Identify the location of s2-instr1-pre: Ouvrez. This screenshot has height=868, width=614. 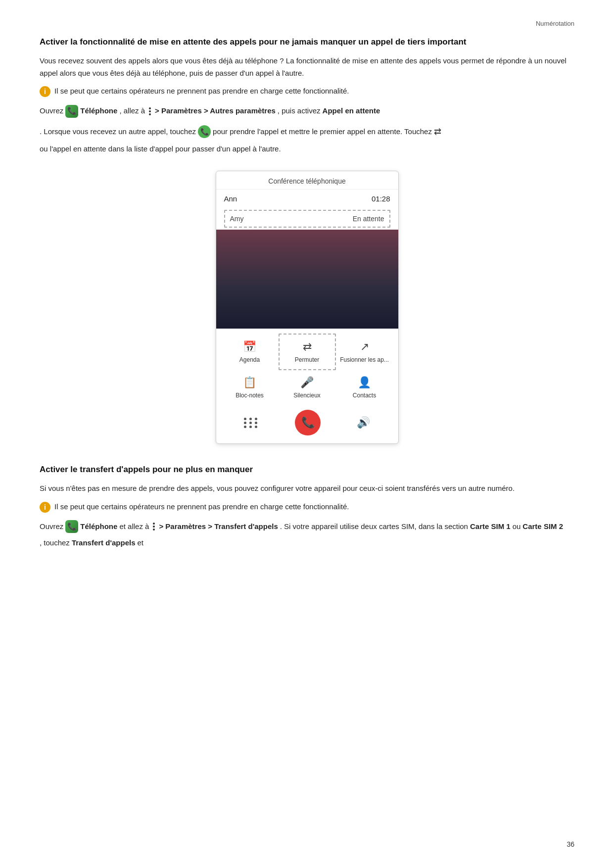
(51, 527).